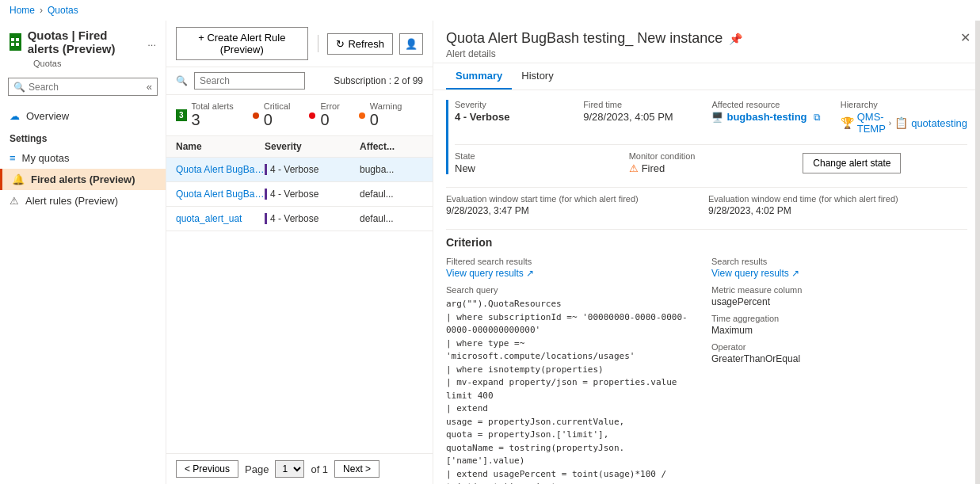 This screenshot has height=484, width=980. Describe the element at coordinates (965, 38) in the screenshot. I see `panel-close-button: ✕` at that location.